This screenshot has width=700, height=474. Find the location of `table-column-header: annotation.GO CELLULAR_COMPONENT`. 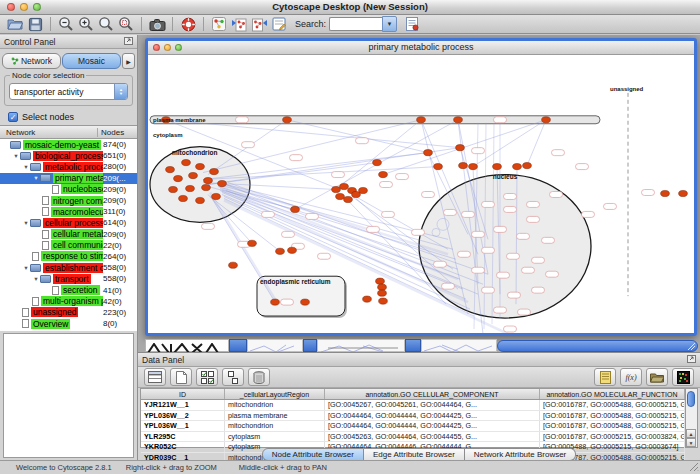

table-column-header: annotation.GO CELLULAR_COMPONENT is located at coordinates (432, 394).